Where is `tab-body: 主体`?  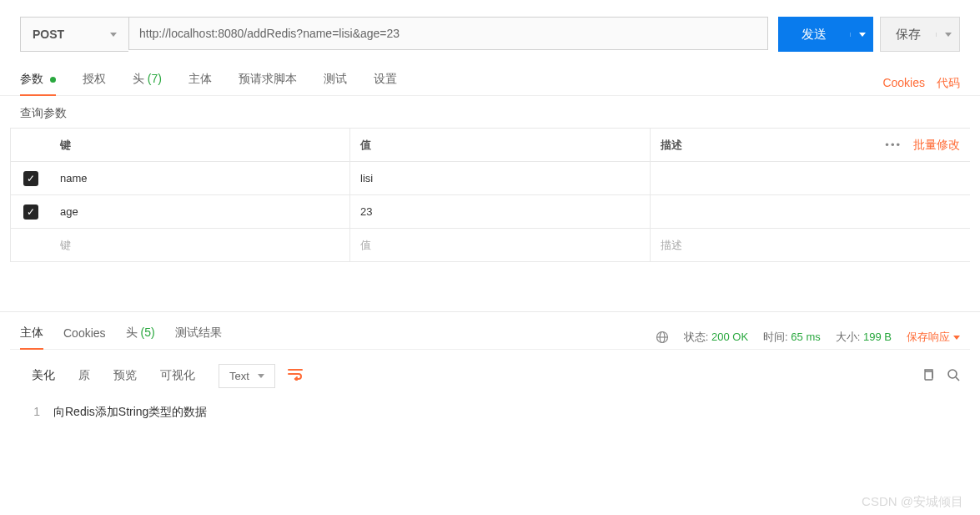
tab-body: 主体 is located at coordinates (200, 83).